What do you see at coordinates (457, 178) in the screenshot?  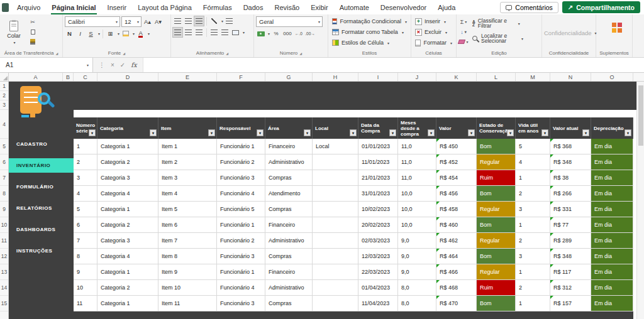 I see `cell: R$ 454` at bounding box center [457, 178].